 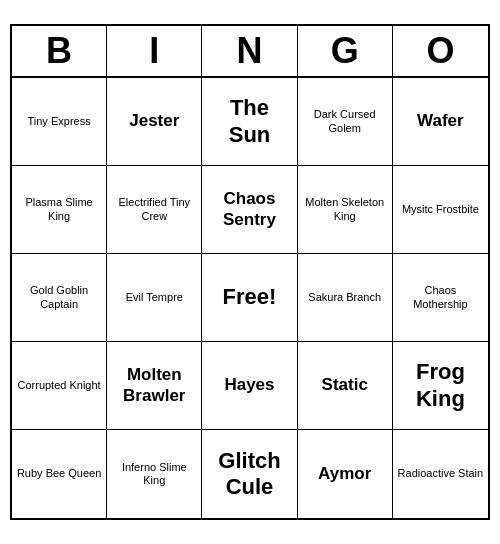 What do you see at coordinates (250, 122) in the screenshot?
I see `bingo-cell: The Sun` at bounding box center [250, 122].